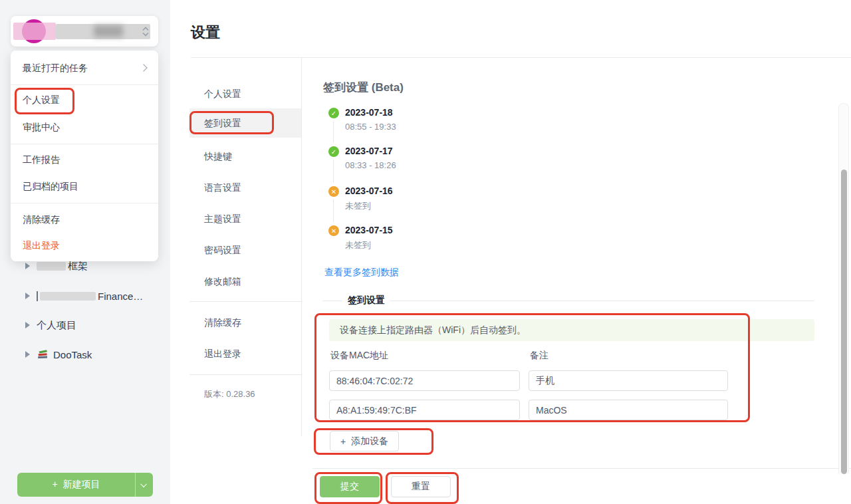  I want to click on note-label: 备注, so click(539, 356).